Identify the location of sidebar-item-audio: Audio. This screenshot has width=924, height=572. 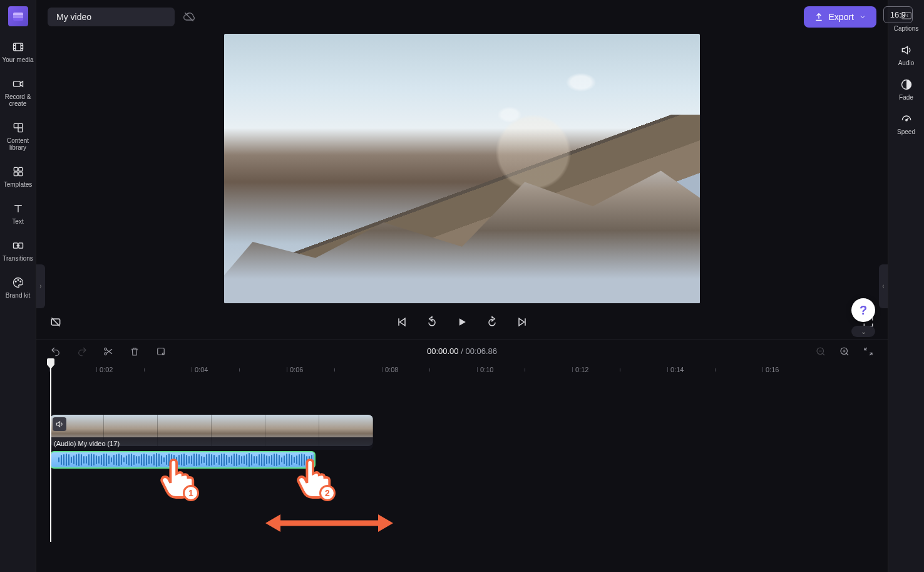
(906, 55).